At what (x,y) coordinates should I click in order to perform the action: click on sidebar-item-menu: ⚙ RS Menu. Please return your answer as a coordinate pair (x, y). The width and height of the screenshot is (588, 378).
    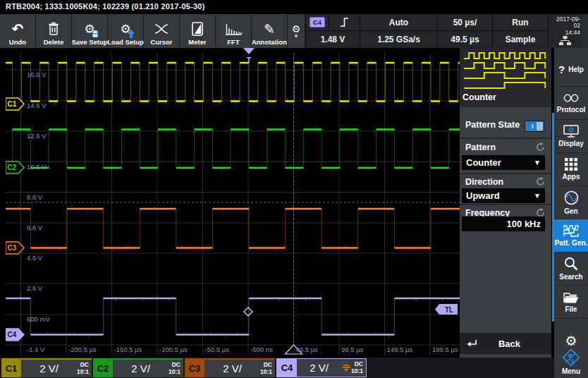
    Looking at the image, I should click on (571, 348).